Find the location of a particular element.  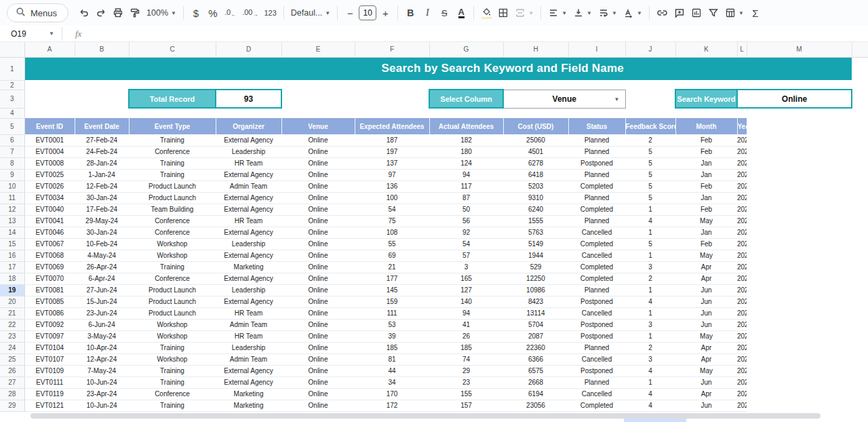

cell-r18-c11: Apr is located at coordinates (707, 278).